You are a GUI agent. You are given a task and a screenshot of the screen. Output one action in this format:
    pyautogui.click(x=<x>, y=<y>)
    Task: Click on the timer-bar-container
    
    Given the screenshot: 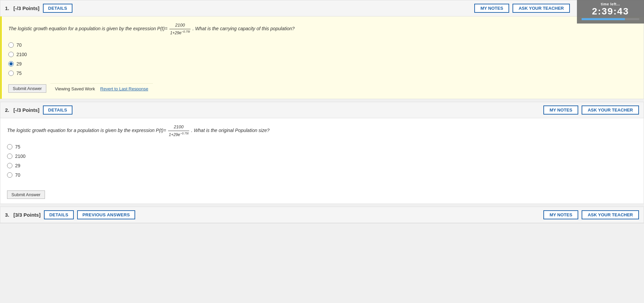 What is the action you would take?
    pyautogui.click(x=610, y=19)
    